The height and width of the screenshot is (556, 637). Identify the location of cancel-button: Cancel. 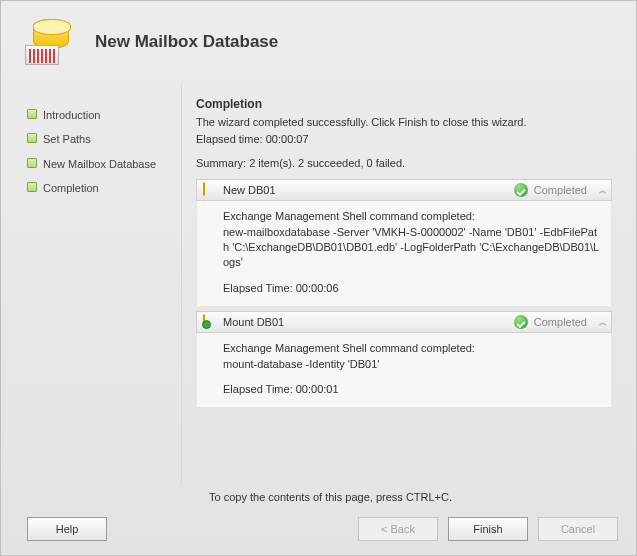
(578, 529).